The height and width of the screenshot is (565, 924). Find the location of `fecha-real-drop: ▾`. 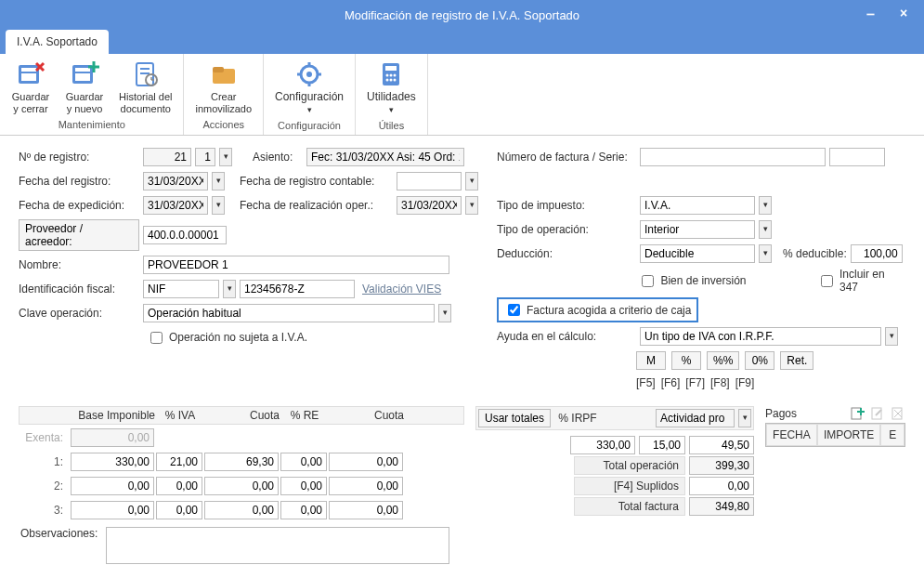

fecha-real-drop: ▾ is located at coordinates (472, 205).